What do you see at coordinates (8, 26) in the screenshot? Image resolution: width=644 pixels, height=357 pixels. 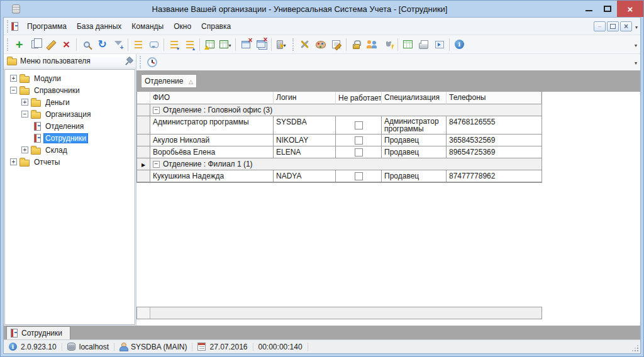 I see `menubar-grip` at bounding box center [8, 26].